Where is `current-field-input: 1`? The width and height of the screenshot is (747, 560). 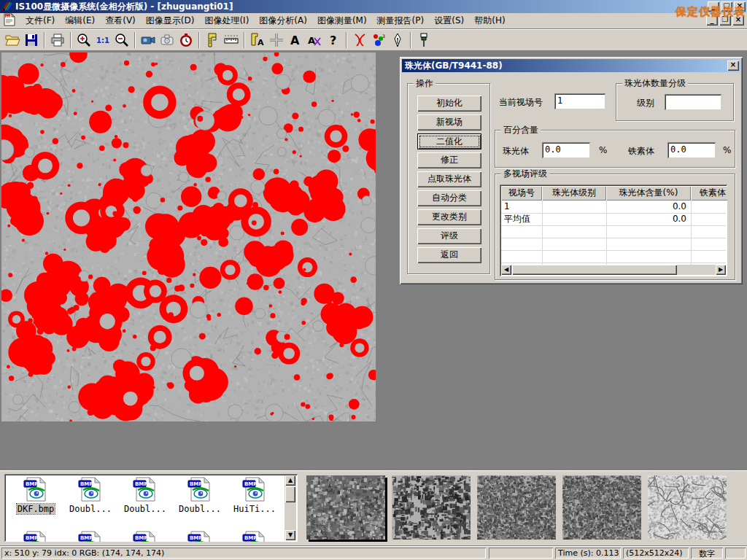
current-field-input: 1 is located at coordinates (580, 101).